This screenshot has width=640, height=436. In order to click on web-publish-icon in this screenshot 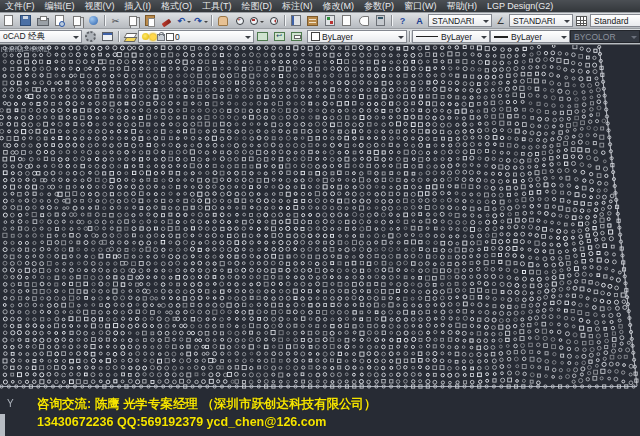, I will do `click(94, 20)`.